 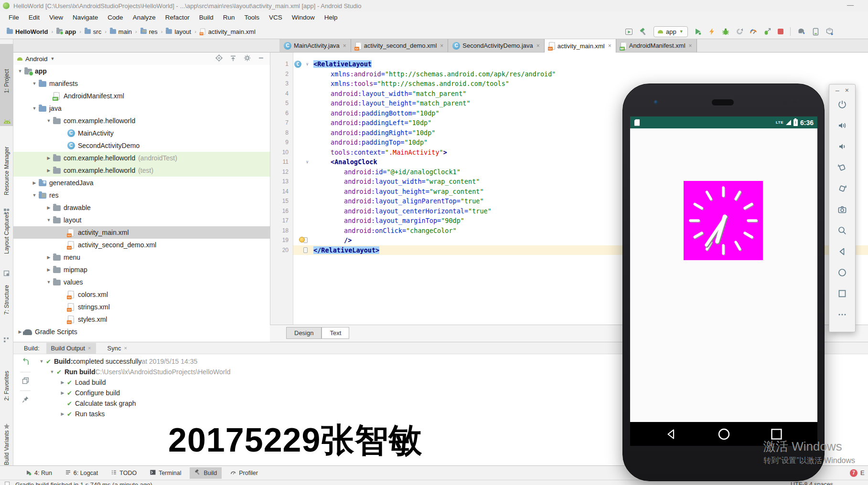 What do you see at coordinates (842, 147) in the screenshot?
I see `emulator-volume-down-button` at bounding box center [842, 147].